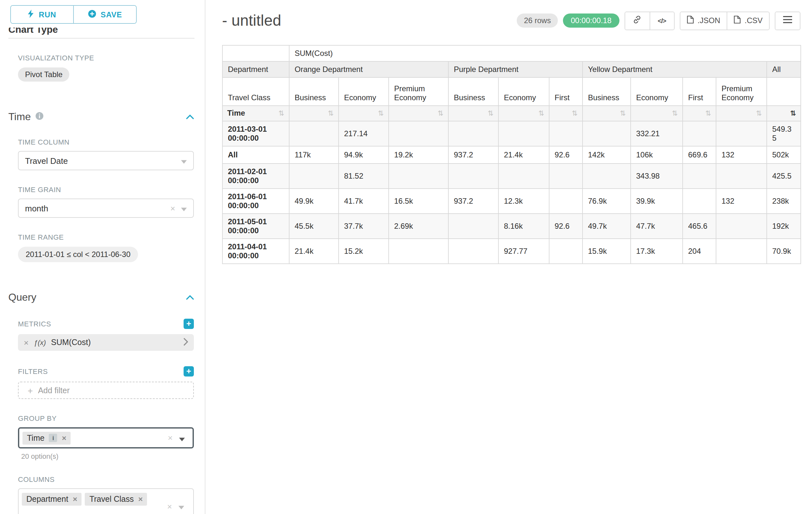  What do you see at coordinates (103, 161) in the screenshot?
I see `time-column-value: Travel Date` at bounding box center [103, 161].